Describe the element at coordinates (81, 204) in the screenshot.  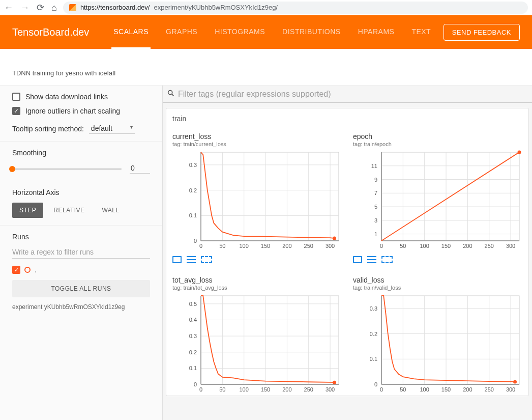
I see `sidebar-section-axis: Horizontal Axis STEP RELATIVE WALL` at that location.